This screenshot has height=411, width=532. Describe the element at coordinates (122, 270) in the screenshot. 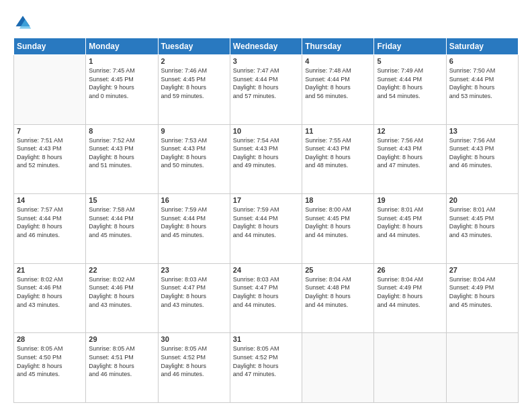

I see `day-number: 22` at that location.